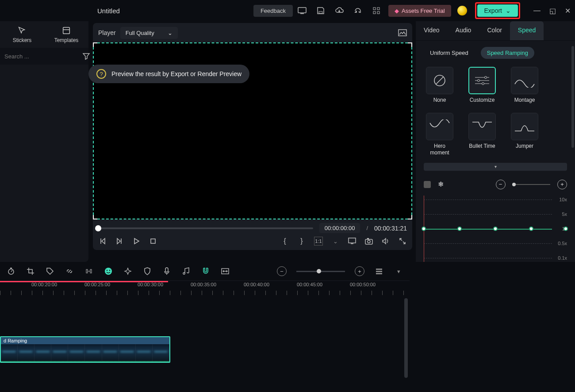 This screenshot has width=575, height=392. Describe the element at coordinates (386, 241) in the screenshot. I see `volume-icon` at that location.